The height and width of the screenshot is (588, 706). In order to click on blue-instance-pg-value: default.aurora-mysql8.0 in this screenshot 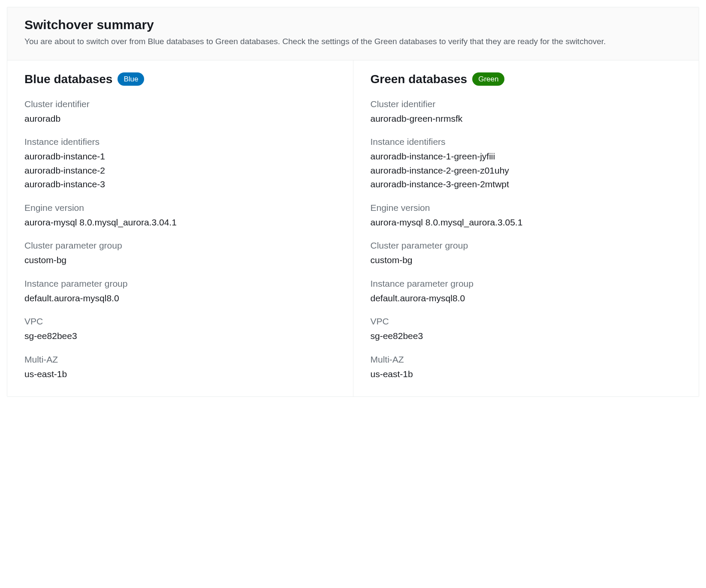, I will do `click(180, 298)`.